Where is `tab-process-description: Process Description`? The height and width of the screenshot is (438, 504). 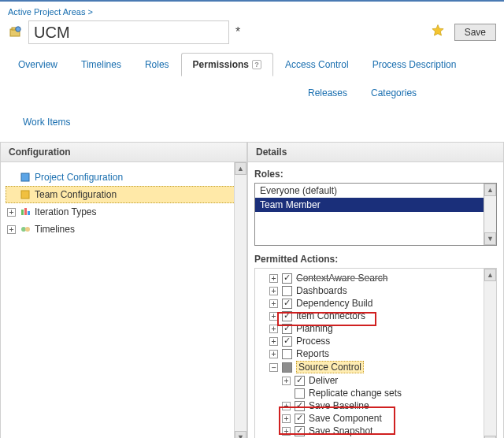 tab-process-description: Process Description is located at coordinates (414, 64).